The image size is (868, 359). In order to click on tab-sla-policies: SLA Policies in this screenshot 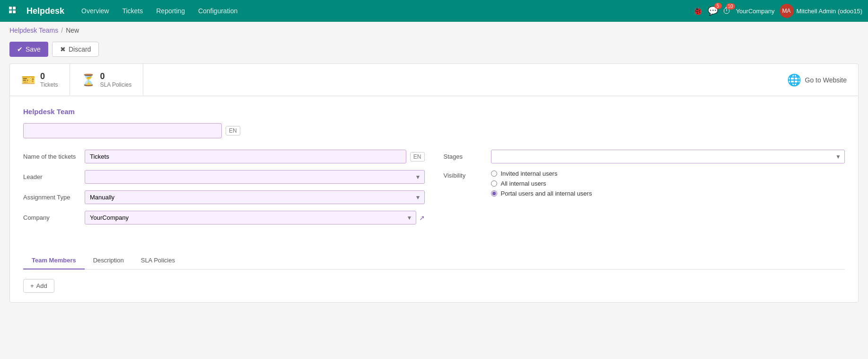, I will do `click(158, 260)`.